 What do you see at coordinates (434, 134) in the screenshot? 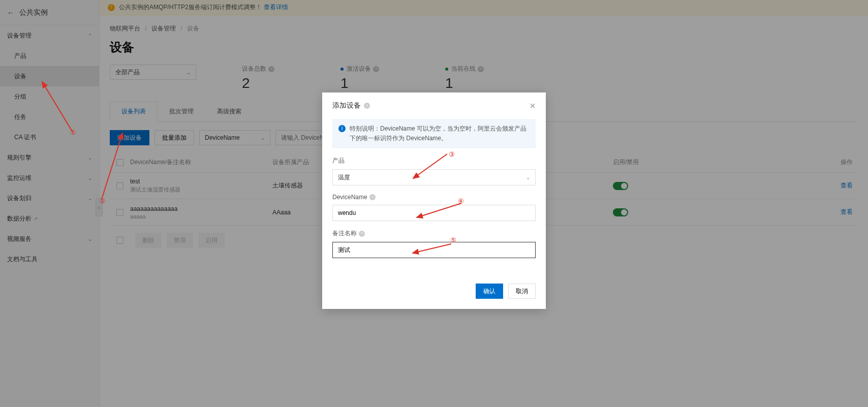
I see `modal-info: i 特别说明：DeviceName 可以为空，当为空时，阿里云会颁发产品下的唯一…` at bounding box center [434, 134].